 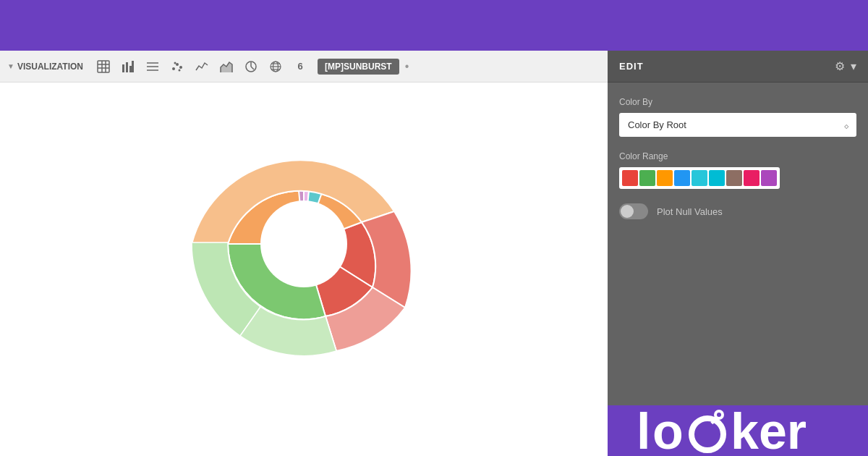 I want to click on swatch-blue, so click(x=682, y=178).